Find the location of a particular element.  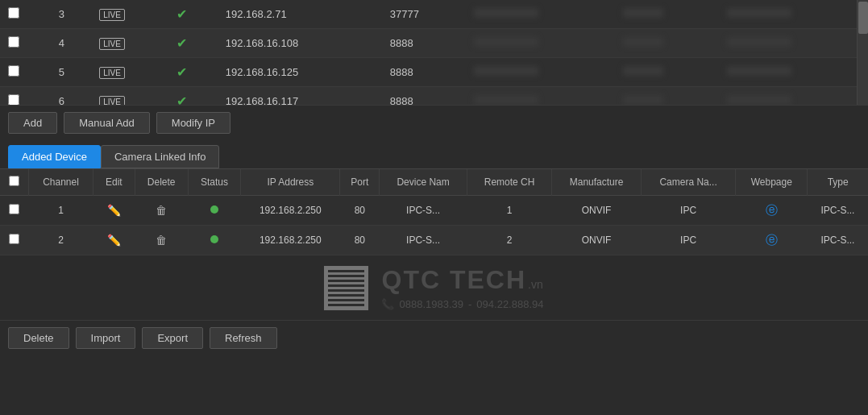

top-table-row: 3 LIVE ✔ 192.168.2.71 37777 is located at coordinates (434, 15).